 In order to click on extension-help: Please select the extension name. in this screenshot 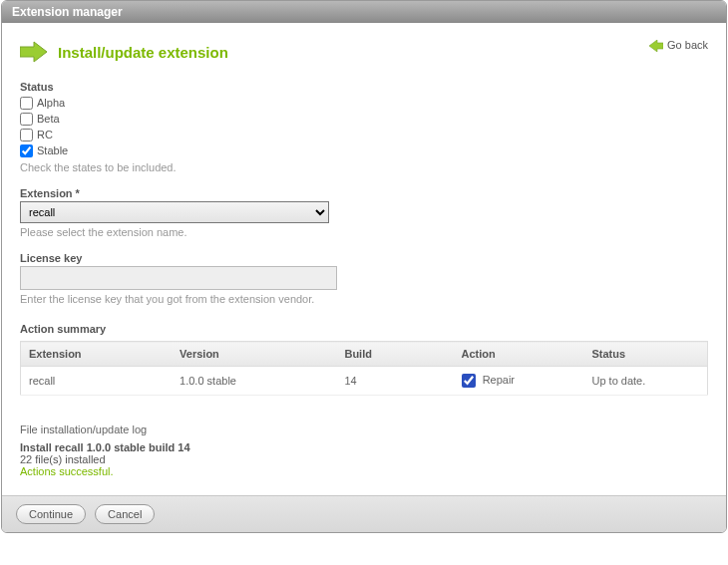, I will do `click(364, 232)`.